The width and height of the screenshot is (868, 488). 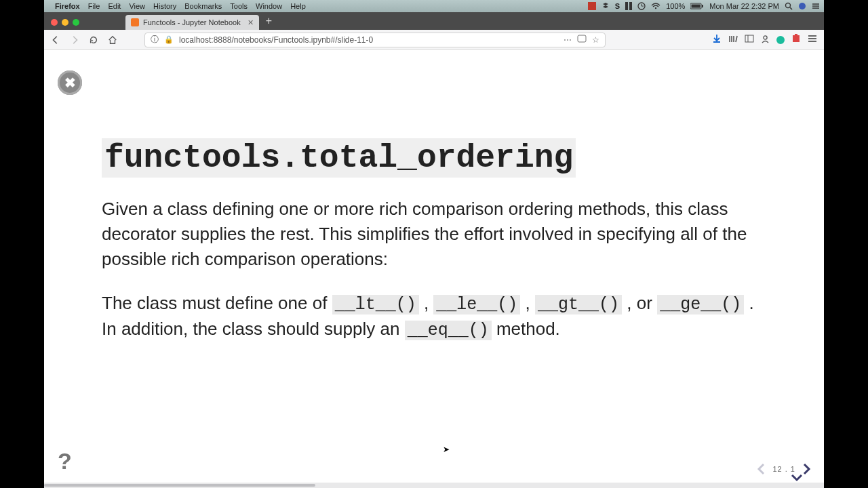 What do you see at coordinates (448, 331) in the screenshot?
I see `code-eq: __eq__()` at bounding box center [448, 331].